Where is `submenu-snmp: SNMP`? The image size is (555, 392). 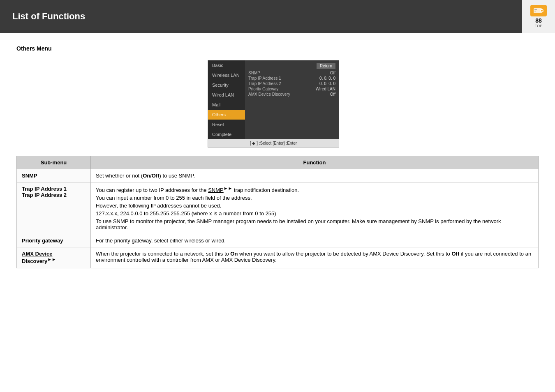 submenu-snmp: SNMP is located at coordinates (54, 176).